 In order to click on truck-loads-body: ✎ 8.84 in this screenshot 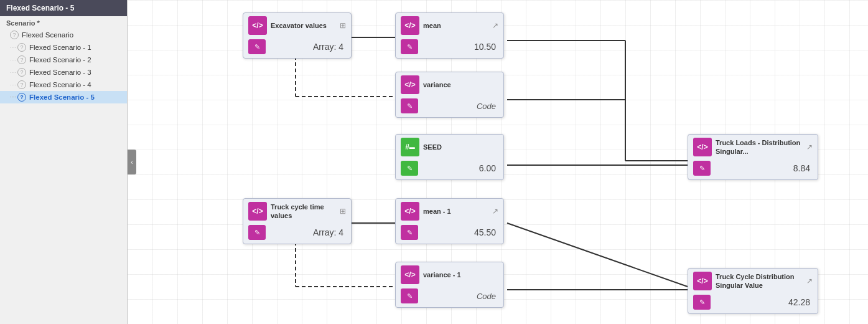, I will do `click(753, 169)`.